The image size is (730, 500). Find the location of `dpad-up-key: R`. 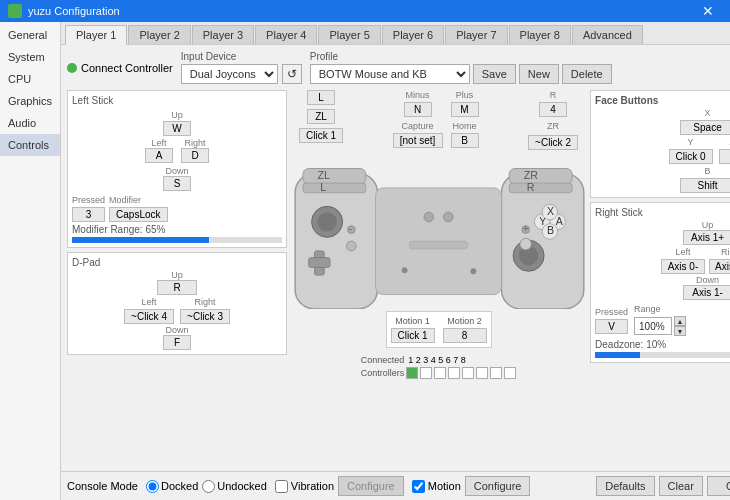

dpad-up-key: R is located at coordinates (177, 288).